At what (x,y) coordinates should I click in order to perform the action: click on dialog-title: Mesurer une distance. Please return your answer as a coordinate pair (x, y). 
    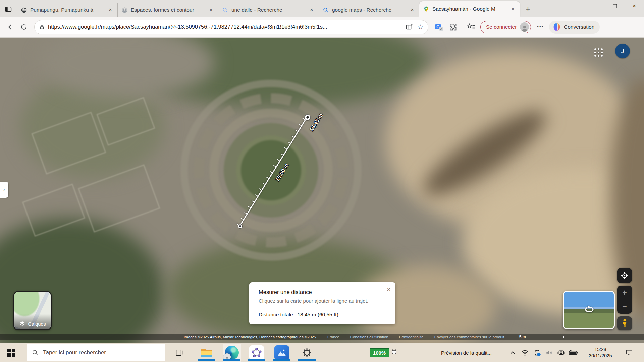
    Looking at the image, I should click on (322, 292).